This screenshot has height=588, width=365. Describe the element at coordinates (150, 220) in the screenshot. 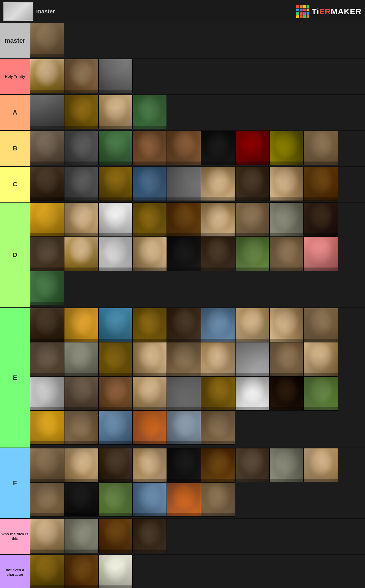

I see `tier-item-d-3: Maz` at that location.